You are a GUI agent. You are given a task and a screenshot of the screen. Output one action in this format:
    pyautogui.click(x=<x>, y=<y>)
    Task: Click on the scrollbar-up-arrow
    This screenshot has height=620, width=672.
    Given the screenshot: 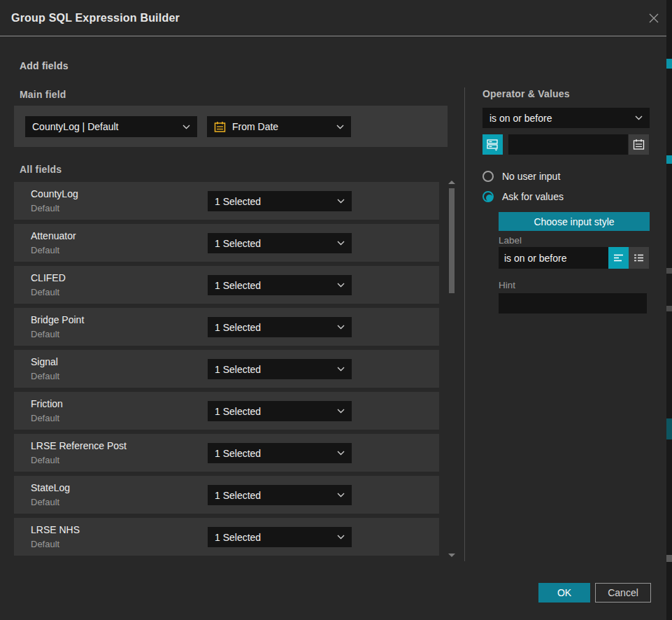 What is the action you would take?
    pyautogui.click(x=452, y=182)
    